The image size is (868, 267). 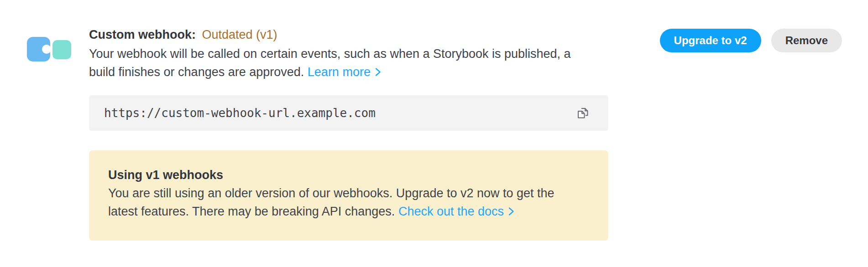 I want to click on webhook-description: Your webhook will be called on certain e…, so click(x=349, y=63).